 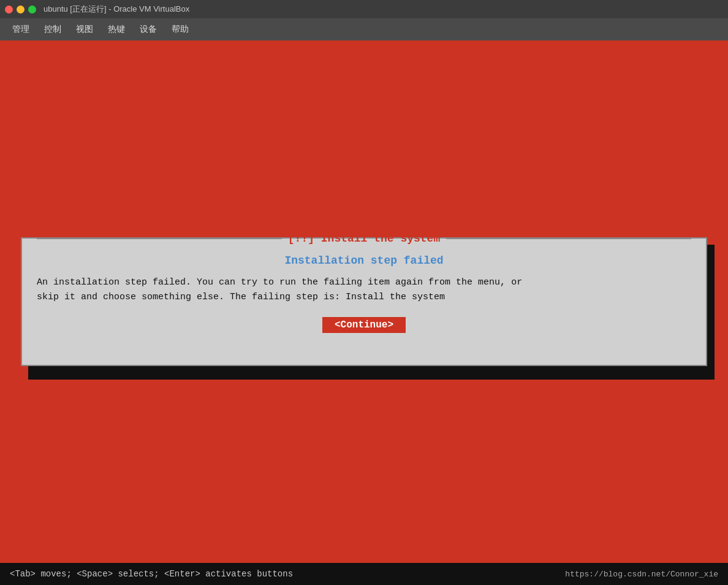 I want to click on menu-item-view: 视图, so click(x=85, y=29).